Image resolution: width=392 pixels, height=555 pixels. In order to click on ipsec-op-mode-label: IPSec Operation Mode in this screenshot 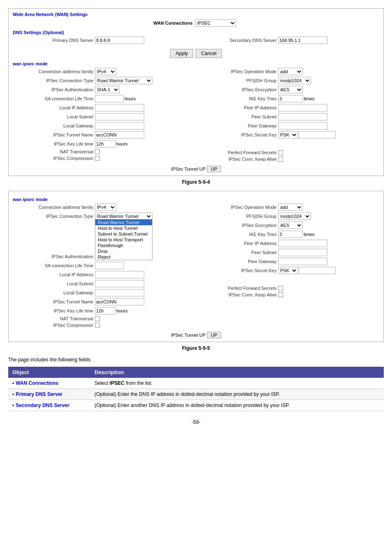, I will do `click(237, 72)`.